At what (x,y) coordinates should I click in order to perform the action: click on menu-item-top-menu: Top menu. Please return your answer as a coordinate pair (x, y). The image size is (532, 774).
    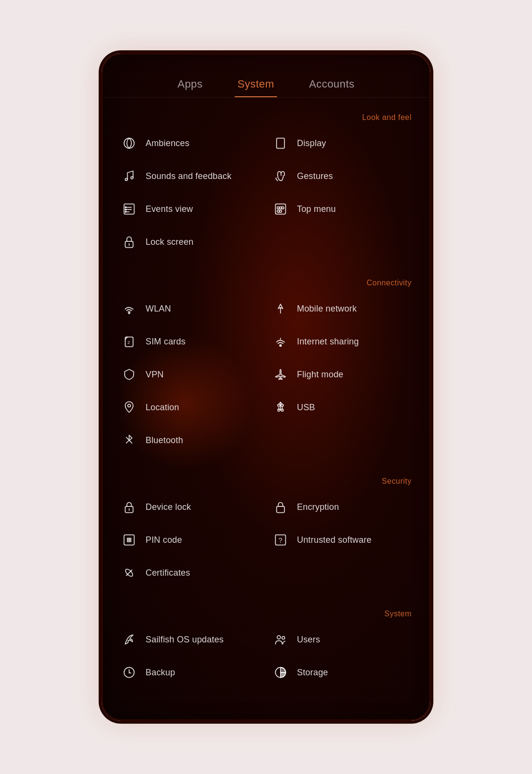
    Looking at the image, I should click on (341, 209).